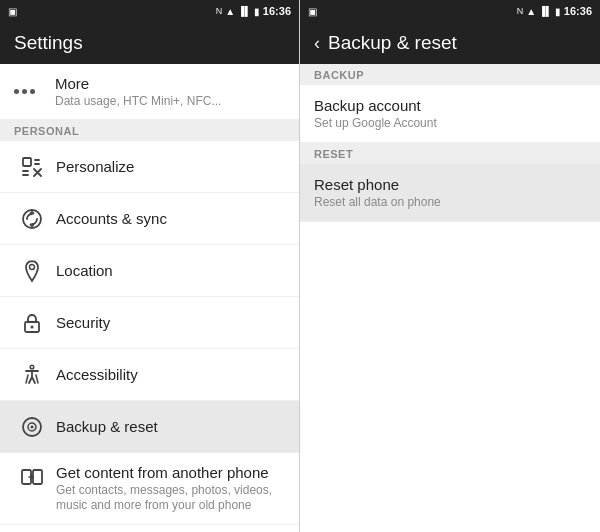 This screenshot has height=532, width=600. What do you see at coordinates (450, 123) in the screenshot?
I see `backup-account-subtitle: Set up Google Account` at bounding box center [450, 123].